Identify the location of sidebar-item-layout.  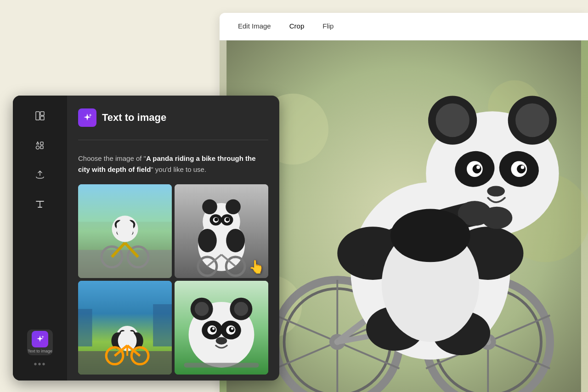
(40, 116).